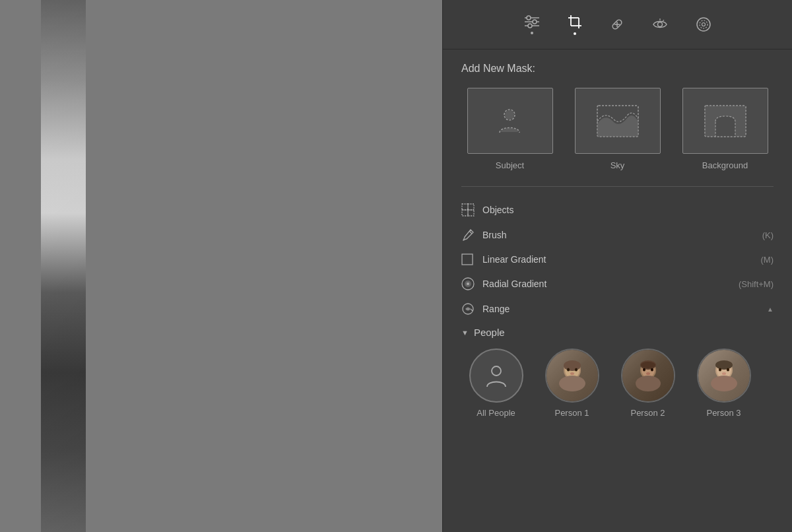  What do you see at coordinates (618, 259) in the screenshot?
I see `linear-gradient-item: Linear Gradient (M)` at bounding box center [618, 259].